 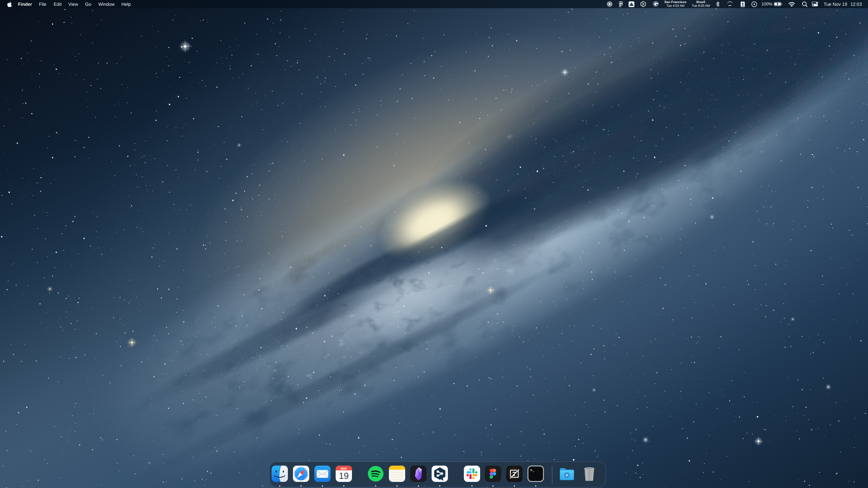 I want to click on svg-text: NOV, so click(x=344, y=469).